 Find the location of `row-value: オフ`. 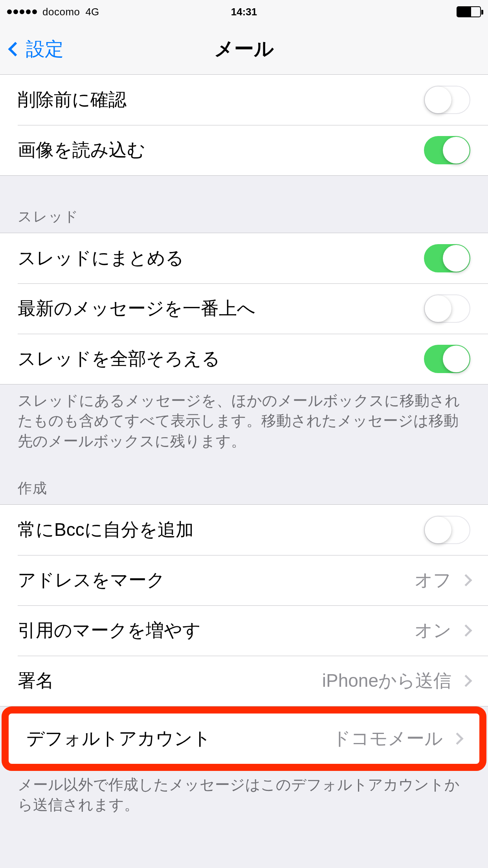

row-value: オフ is located at coordinates (433, 580).